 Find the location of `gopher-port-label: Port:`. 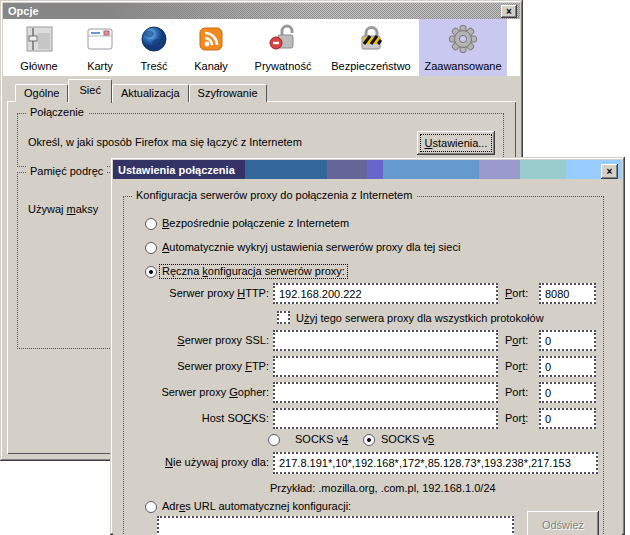

gopher-port-label: Port: is located at coordinates (516, 392).